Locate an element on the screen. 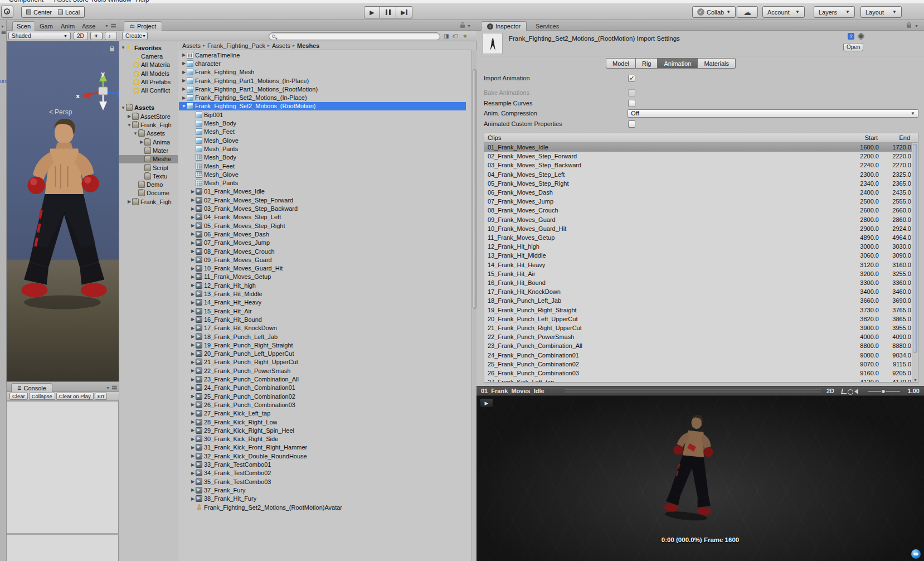  help-book-icon: ? is located at coordinates (851, 36).